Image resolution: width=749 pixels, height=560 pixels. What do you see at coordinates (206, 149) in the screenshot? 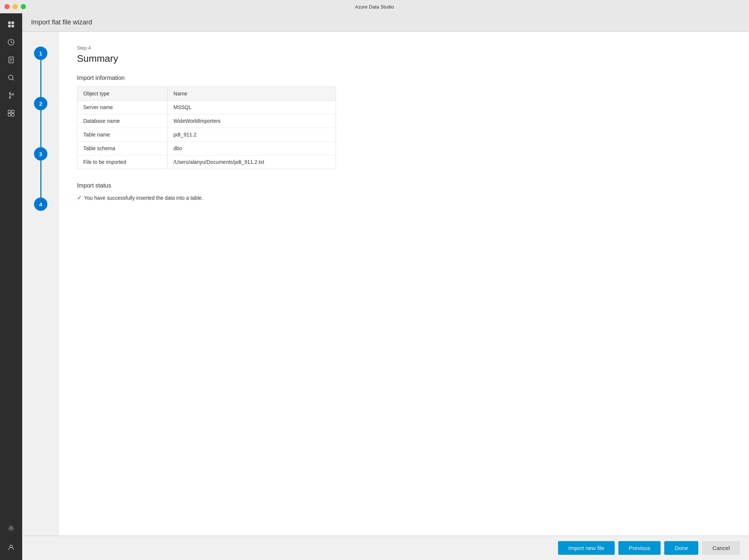
I see `table-row: Table schemadbo` at bounding box center [206, 149].